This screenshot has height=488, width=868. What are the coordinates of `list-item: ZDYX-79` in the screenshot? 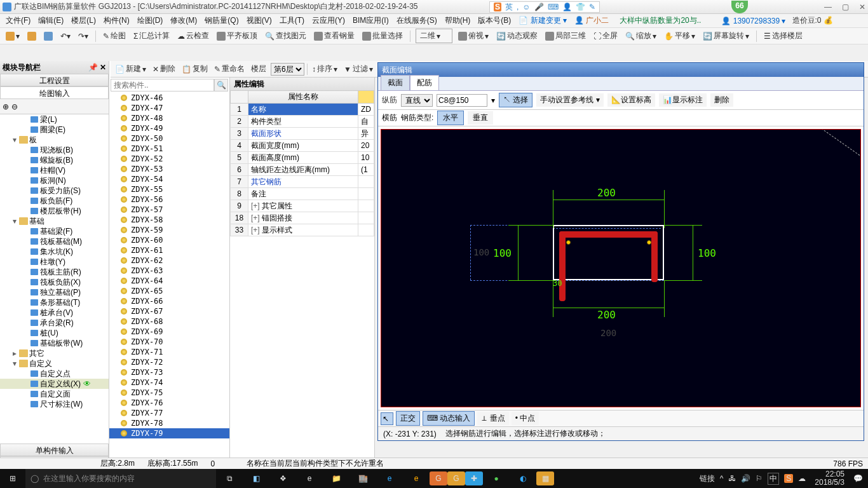 It's located at (169, 433).